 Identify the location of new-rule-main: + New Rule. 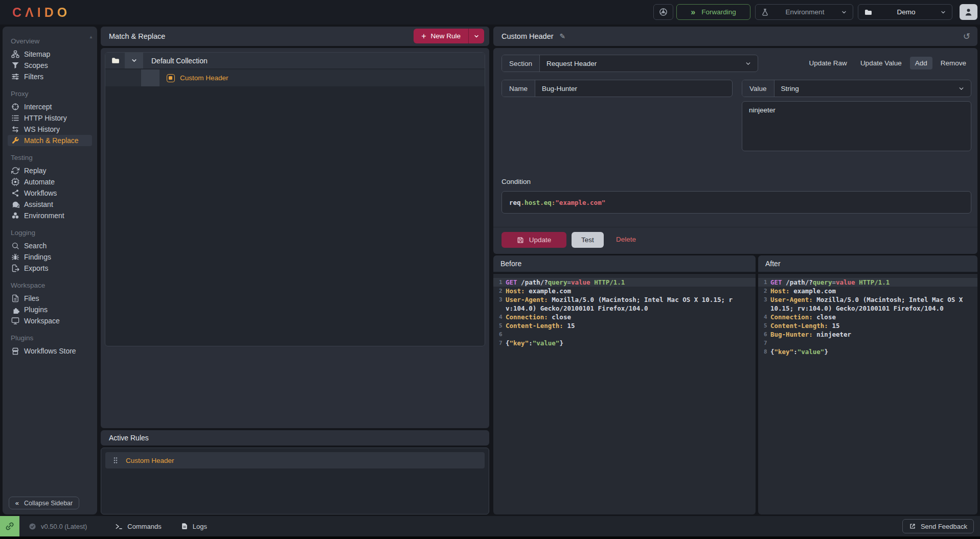
(441, 36).